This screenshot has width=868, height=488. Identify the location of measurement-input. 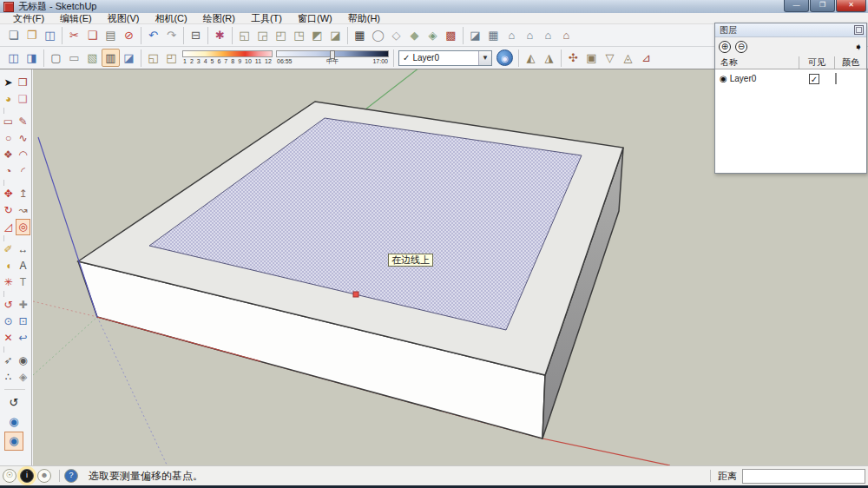
(804, 476).